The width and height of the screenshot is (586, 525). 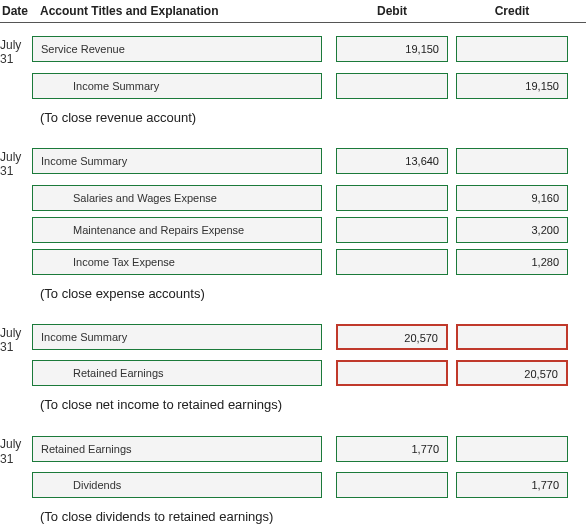 I want to click on entry-caption: (To close net income to retained earning…, so click(x=293, y=406).